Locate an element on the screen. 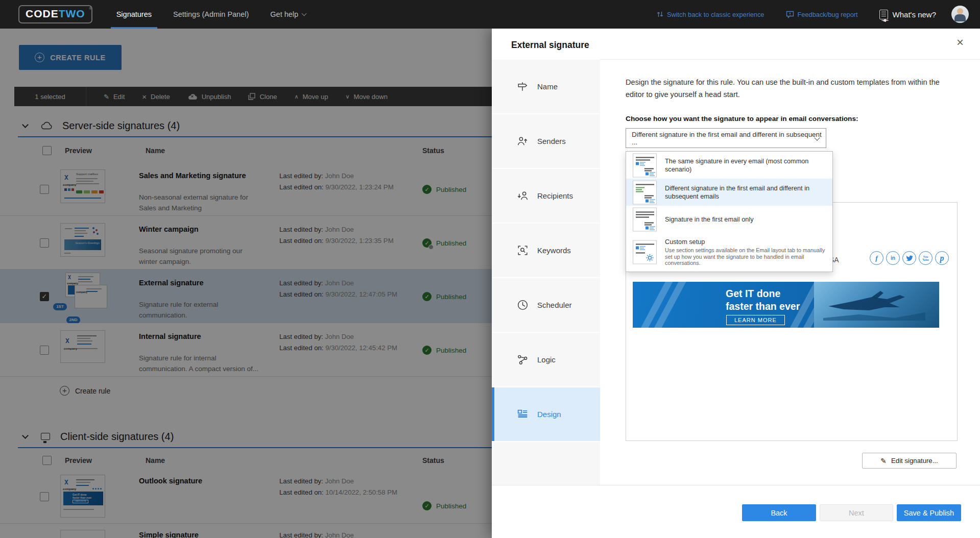 Image resolution: width=980 pixels, height=538 pixels. topbar-right: Switch back to classic experience Feedba… is located at coordinates (802, 14).